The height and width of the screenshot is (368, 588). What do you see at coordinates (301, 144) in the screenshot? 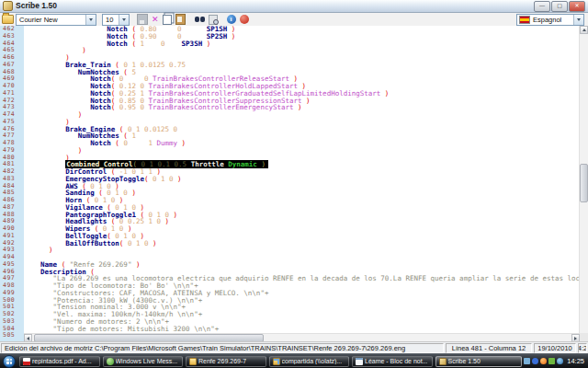
I see `code-line: Notch ( 0 1 Dummy )` at bounding box center [301, 144].